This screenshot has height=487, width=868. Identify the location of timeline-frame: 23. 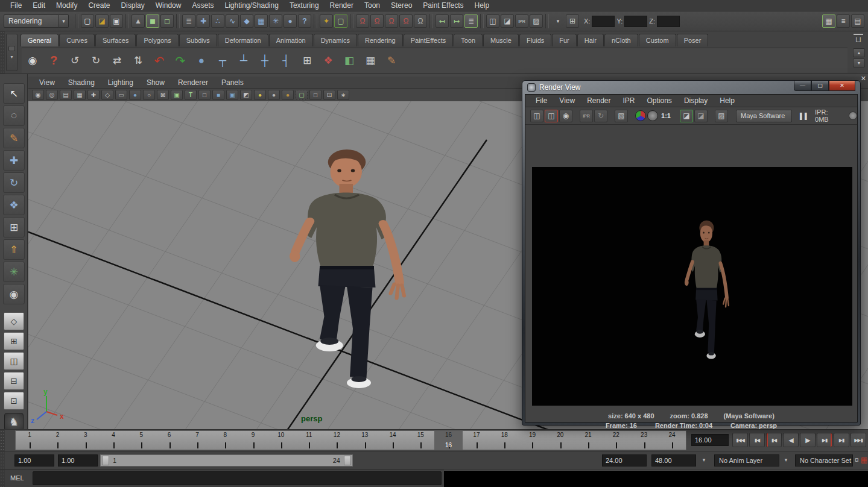
(644, 440).